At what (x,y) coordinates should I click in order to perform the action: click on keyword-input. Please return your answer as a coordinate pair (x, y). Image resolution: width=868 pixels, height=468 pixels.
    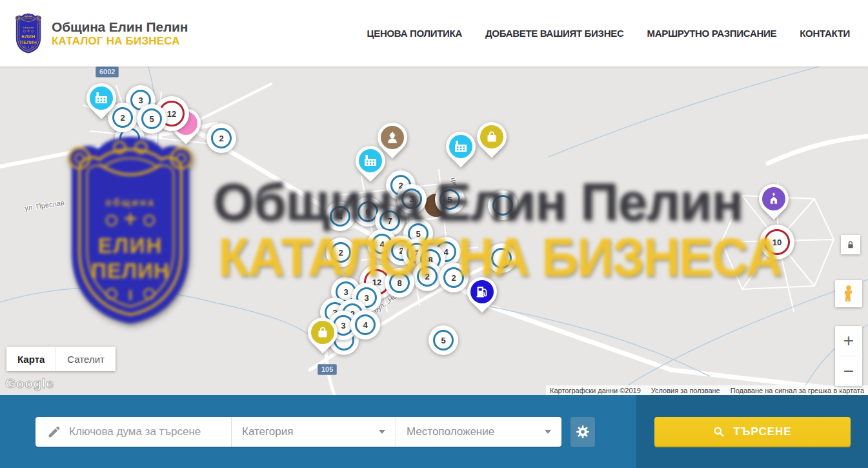
    Looking at the image, I should click on (146, 432).